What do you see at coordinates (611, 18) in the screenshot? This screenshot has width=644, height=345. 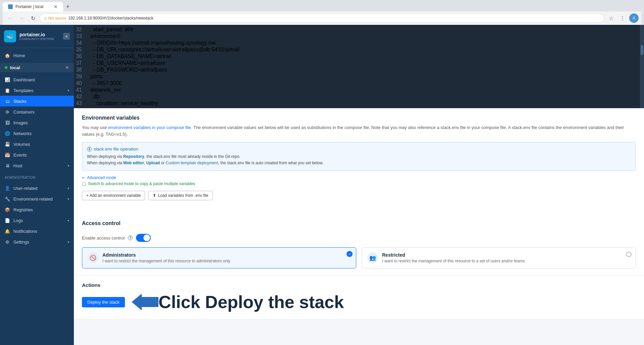 I see `bookmark-star: ☆` at bounding box center [611, 18].